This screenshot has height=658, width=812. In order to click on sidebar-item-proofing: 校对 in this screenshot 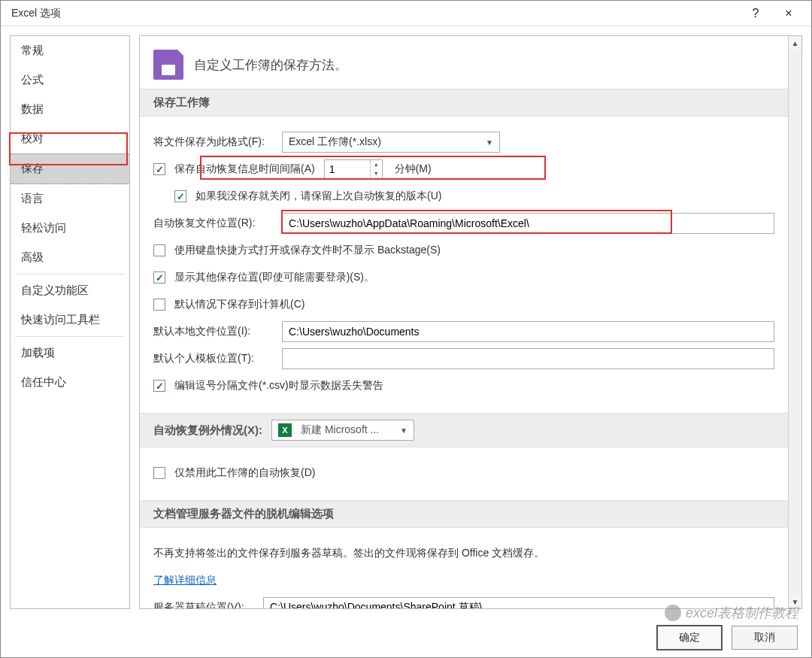, I will do `click(70, 138)`.